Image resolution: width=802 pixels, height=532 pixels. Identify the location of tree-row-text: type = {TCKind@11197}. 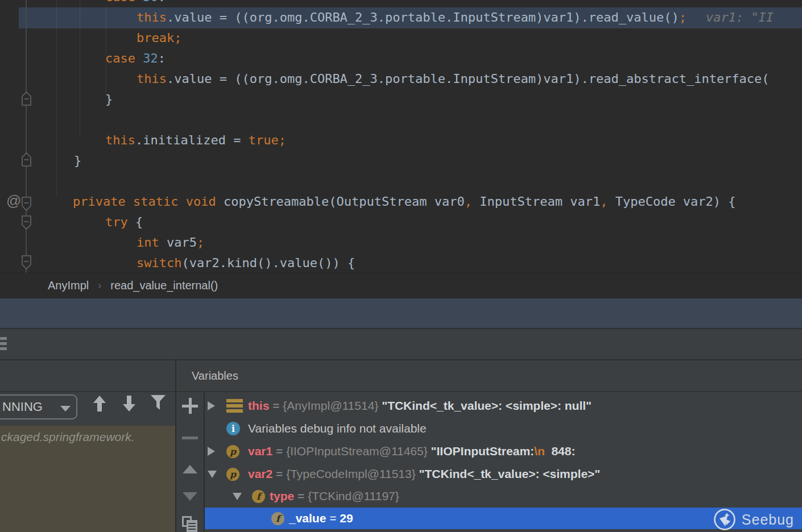
(334, 496).